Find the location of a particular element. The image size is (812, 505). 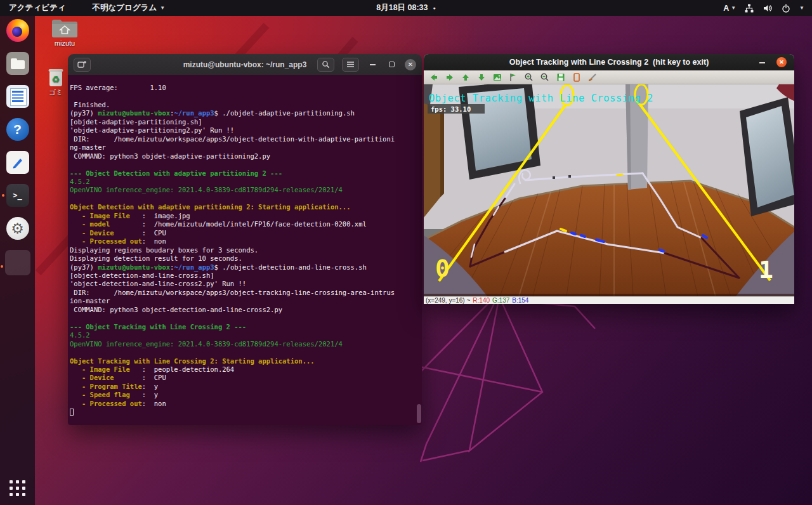

search-icon is located at coordinates (326, 65).